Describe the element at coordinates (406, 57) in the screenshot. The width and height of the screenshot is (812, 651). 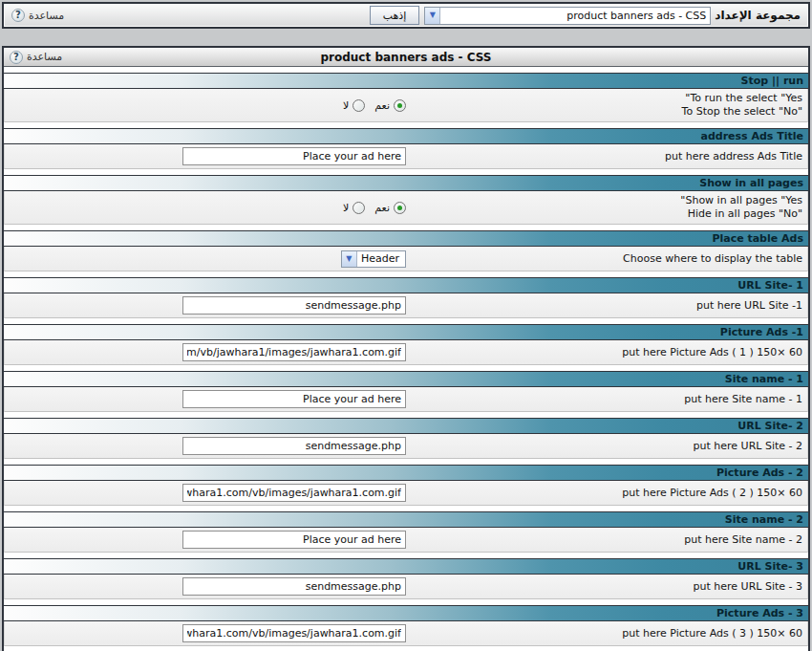
I see `settings-panel-header: product banners ads - CSS ? مساعدة` at that location.